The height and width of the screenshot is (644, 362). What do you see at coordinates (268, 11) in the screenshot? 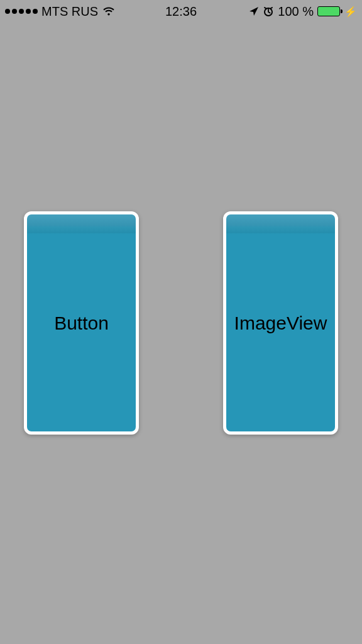
I see `alarm-icon` at bounding box center [268, 11].